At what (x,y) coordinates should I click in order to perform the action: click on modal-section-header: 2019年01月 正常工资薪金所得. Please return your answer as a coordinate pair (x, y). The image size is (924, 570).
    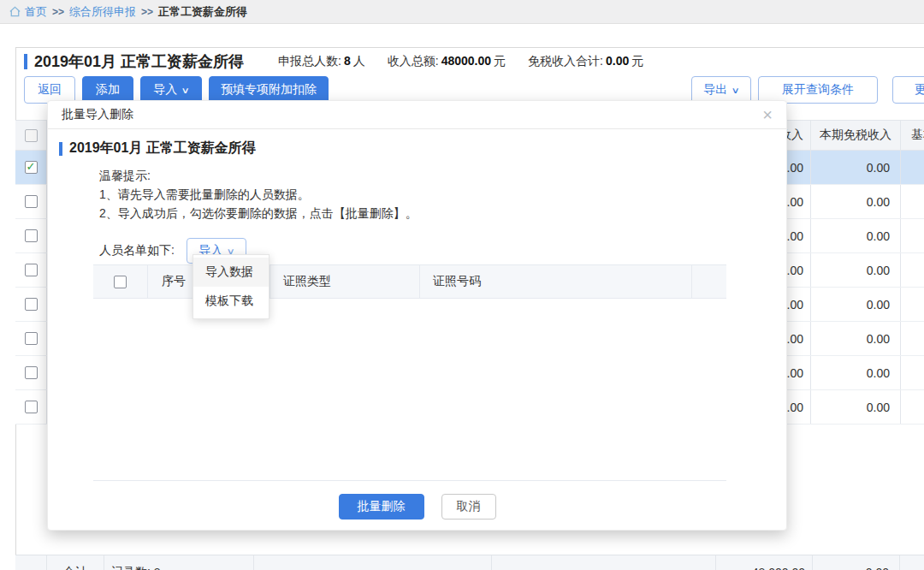
    Looking at the image, I should click on (423, 149).